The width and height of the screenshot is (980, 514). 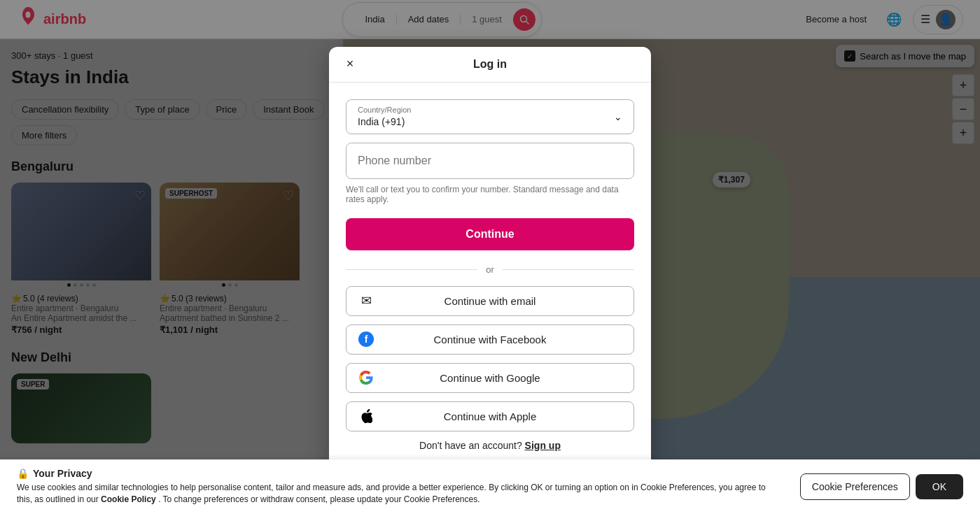 I want to click on divider-line-right, so click(x=568, y=270).